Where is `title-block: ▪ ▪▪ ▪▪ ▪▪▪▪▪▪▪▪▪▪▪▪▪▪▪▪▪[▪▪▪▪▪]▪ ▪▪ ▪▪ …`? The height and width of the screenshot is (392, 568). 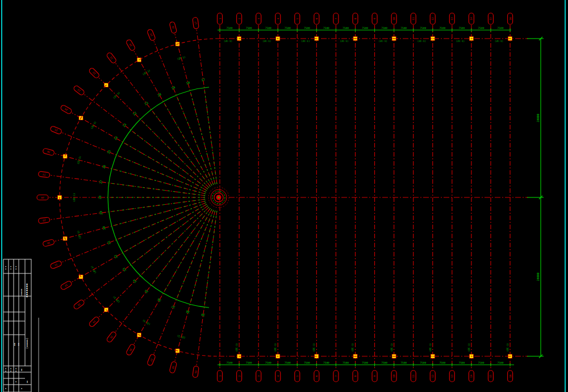 title-block: ▪ ▪▪ ▪▪ ▪▪▪▪▪▪▪▪▪▪▪▪▪▪▪▪▪[▪▪▪▪▪]▪ ▪▪ ▪▪ … is located at coordinates (21, 326).